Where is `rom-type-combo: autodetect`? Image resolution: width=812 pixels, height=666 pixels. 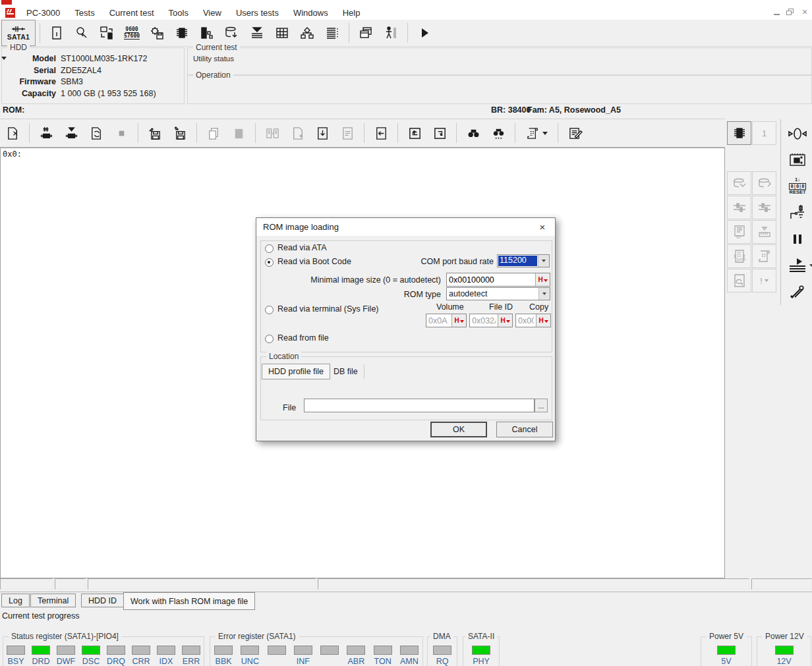 rom-type-combo: autodetect is located at coordinates (498, 294).